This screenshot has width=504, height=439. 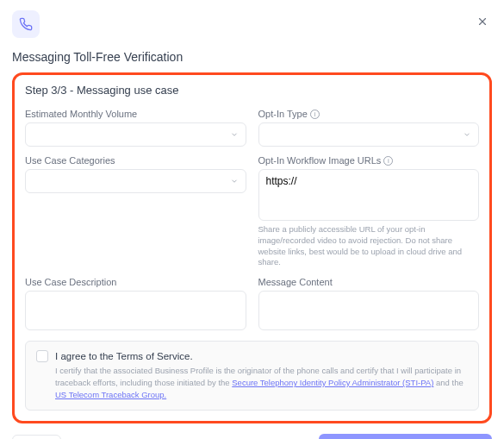 I want to click on step-title: Step 3/3 - Messaging use case, so click(x=252, y=90).